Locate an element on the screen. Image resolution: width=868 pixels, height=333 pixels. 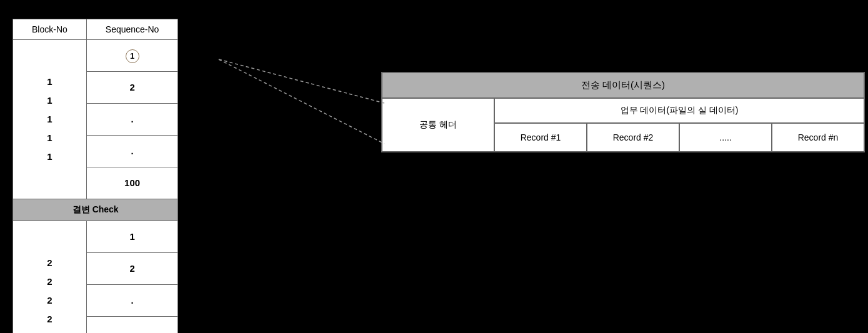
record-n: Record #n is located at coordinates (818, 137).